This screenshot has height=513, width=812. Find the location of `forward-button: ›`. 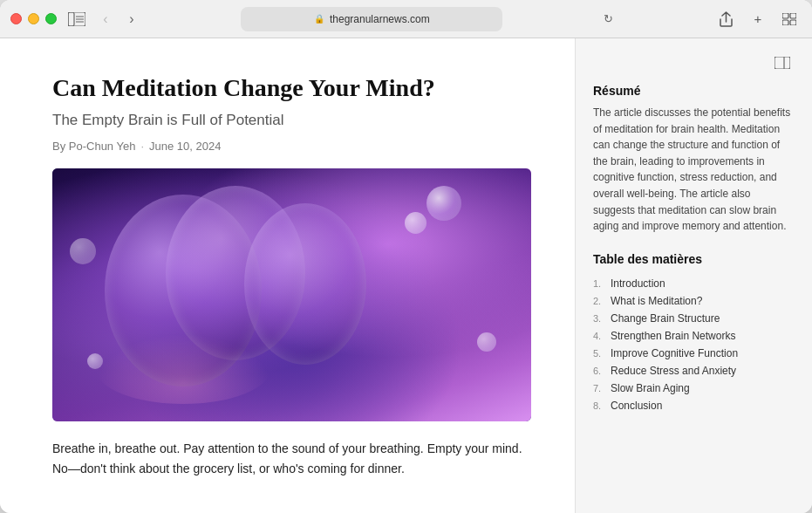

forward-button: › is located at coordinates (132, 19).